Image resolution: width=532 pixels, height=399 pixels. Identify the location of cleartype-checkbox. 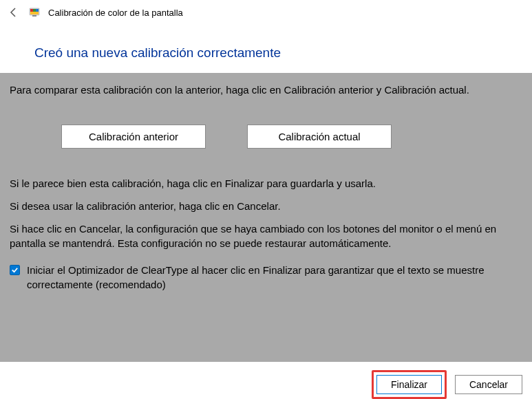
(15, 270).